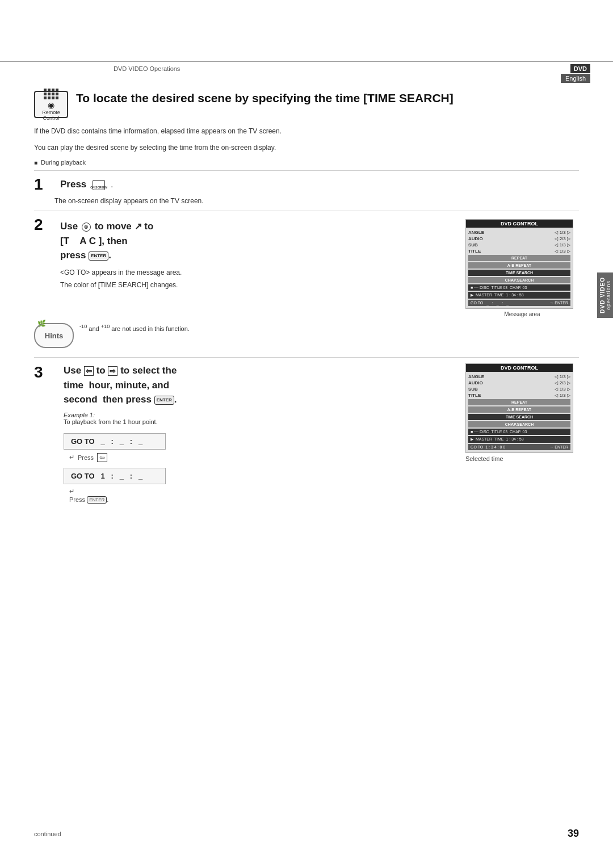  Describe the element at coordinates (476, 238) in the screenshot. I see `audio-label: AUDIO` at that location.